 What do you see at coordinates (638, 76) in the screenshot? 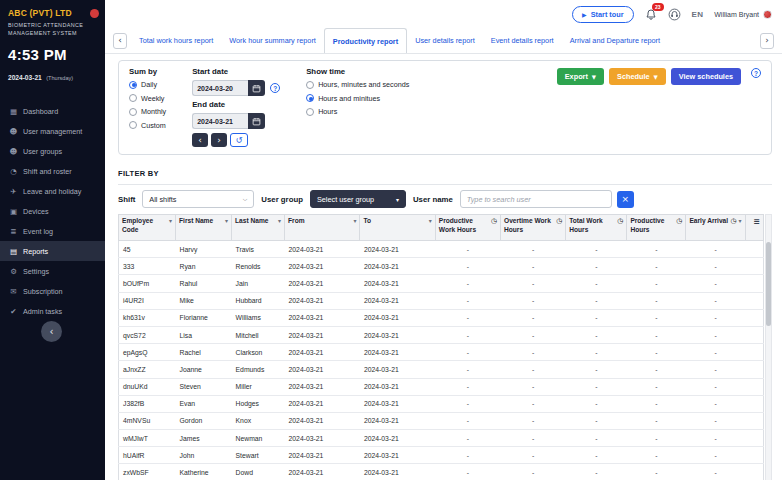
I see `schedule-button: Schedule ▼` at bounding box center [638, 76].